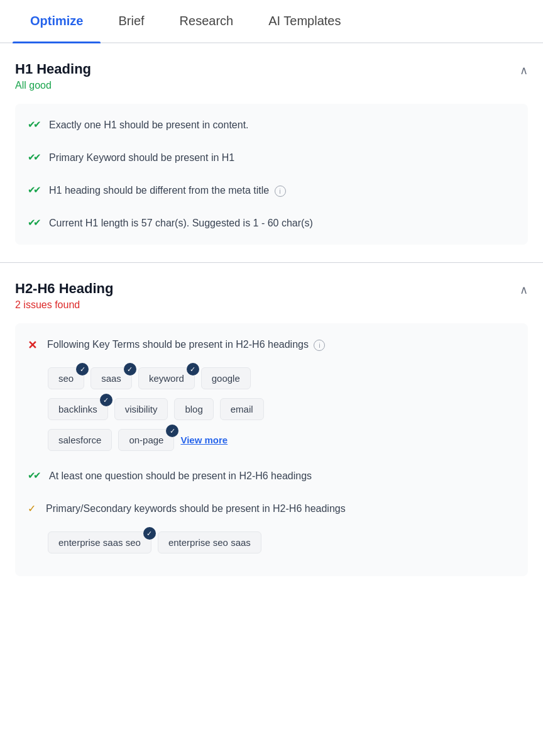 This screenshot has width=543, height=756. I want to click on h1-check-item-4: Current H1 length is 57 char(s). Suggest…, so click(272, 223).